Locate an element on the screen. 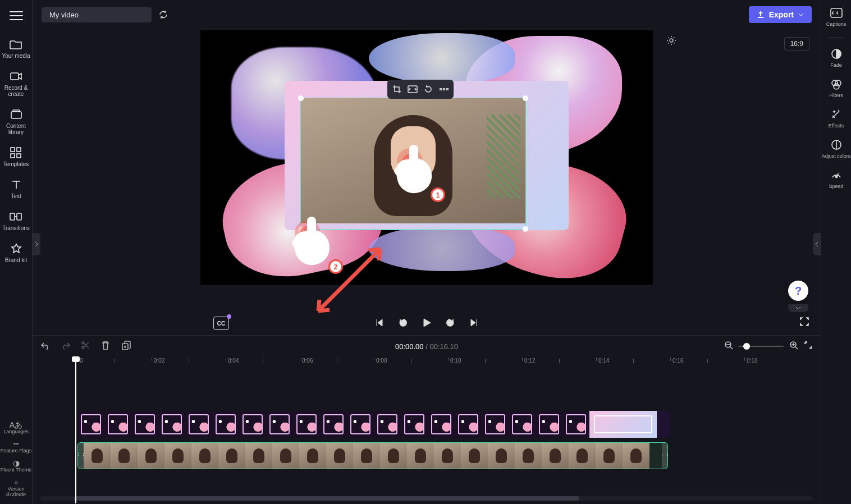 This screenshot has width=851, height=504. rotate-button is located at coordinates (428, 89).